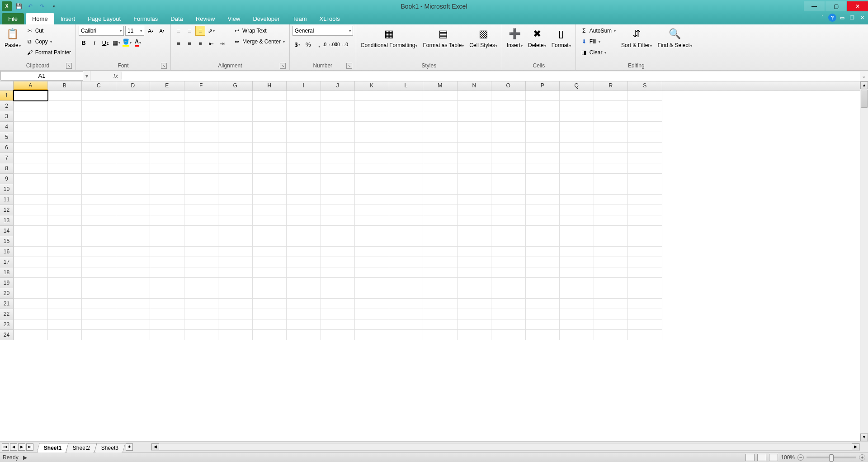 This screenshot has height=462, width=868. What do you see at coordinates (7, 325) in the screenshot?
I see `row-header-23: 23` at bounding box center [7, 325].